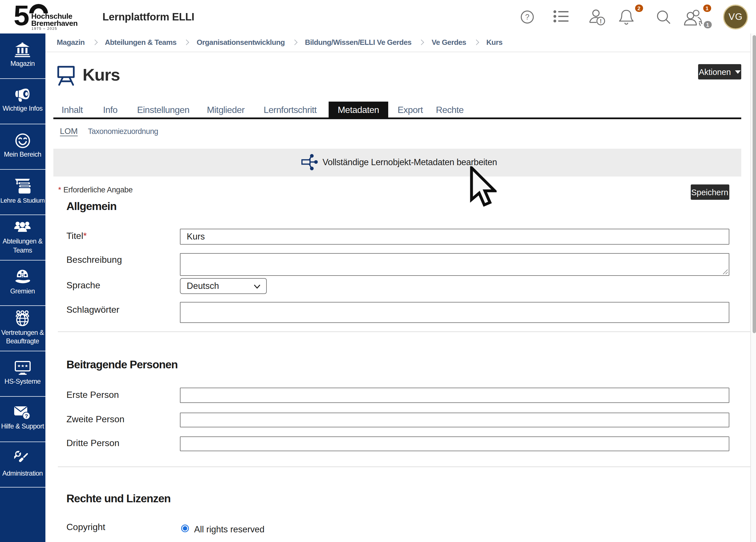 This screenshot has height=542, width=756. Describe the element at coordinates (21, 16) in the screenshot. I see `svg-text: 5` at that location.